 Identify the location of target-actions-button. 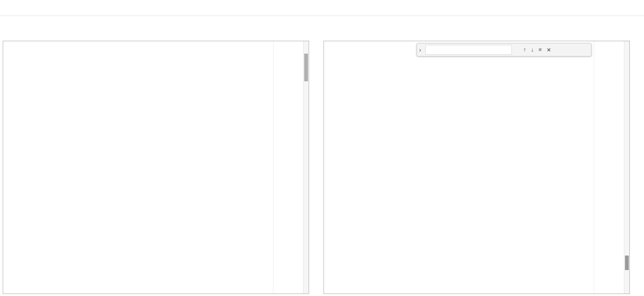
(558, 34).